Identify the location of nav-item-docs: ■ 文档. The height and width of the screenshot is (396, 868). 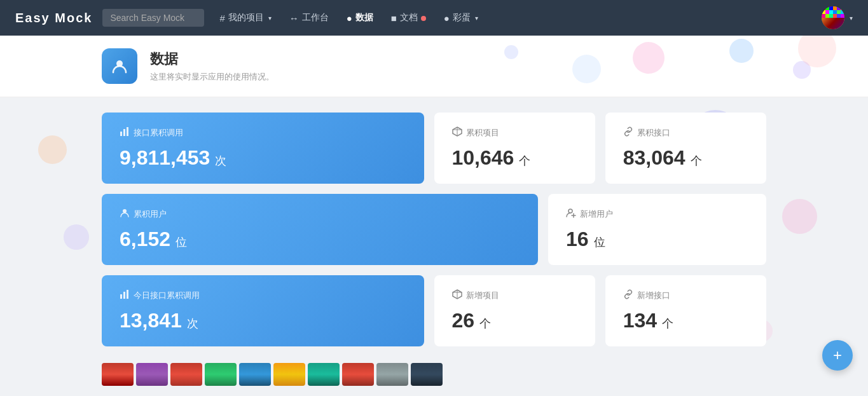
(408, 18).